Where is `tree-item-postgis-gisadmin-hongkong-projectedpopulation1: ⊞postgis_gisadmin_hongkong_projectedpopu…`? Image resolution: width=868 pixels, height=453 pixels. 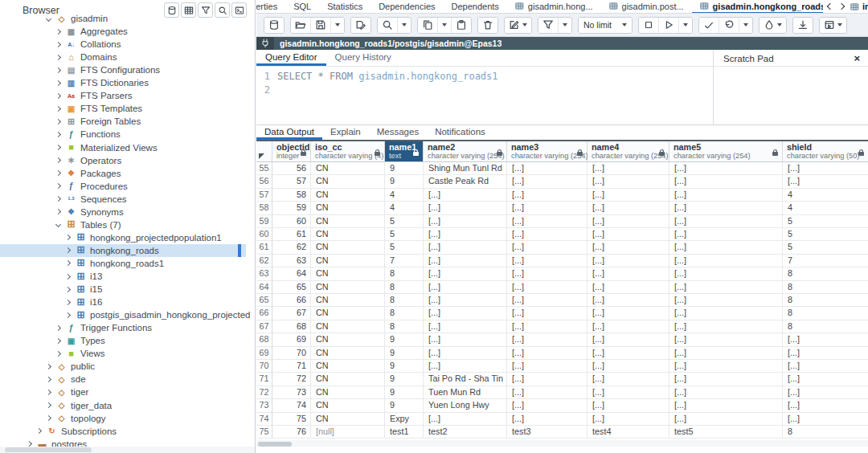
tree-item-postgis-gisadmin-hongkong-projectedpopulation1: ⊞postgis_gisadmin_hongkong_projectedpopu… is located at coordinates (123, 315).